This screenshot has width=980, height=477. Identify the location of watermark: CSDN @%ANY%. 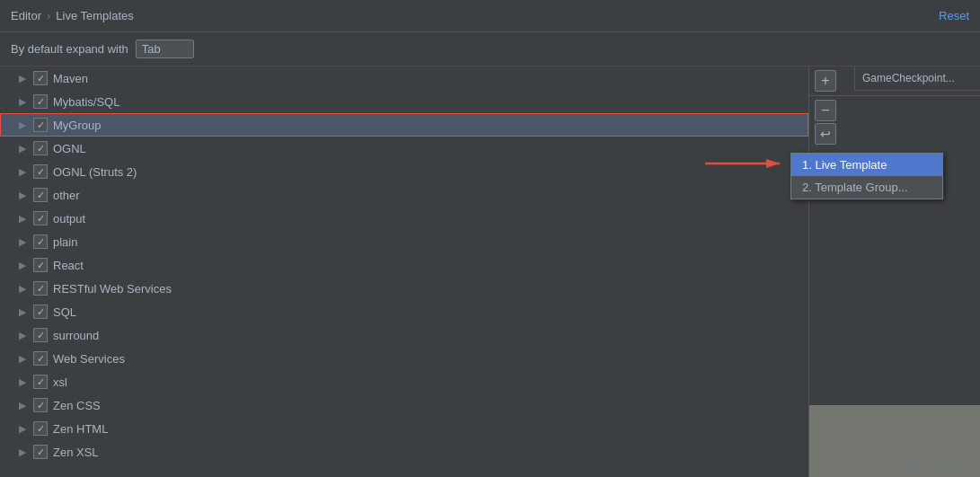
(933, 468).